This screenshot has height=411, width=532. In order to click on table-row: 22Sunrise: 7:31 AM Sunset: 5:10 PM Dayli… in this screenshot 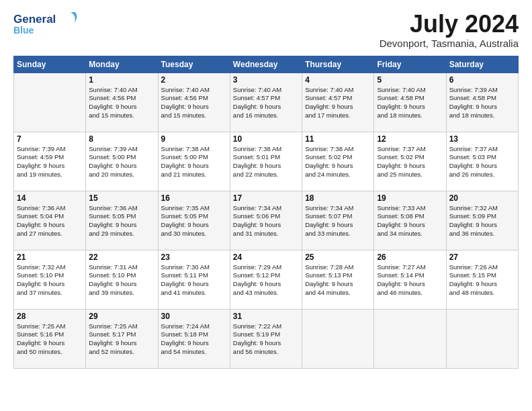, I will do `click(122, 279)`.